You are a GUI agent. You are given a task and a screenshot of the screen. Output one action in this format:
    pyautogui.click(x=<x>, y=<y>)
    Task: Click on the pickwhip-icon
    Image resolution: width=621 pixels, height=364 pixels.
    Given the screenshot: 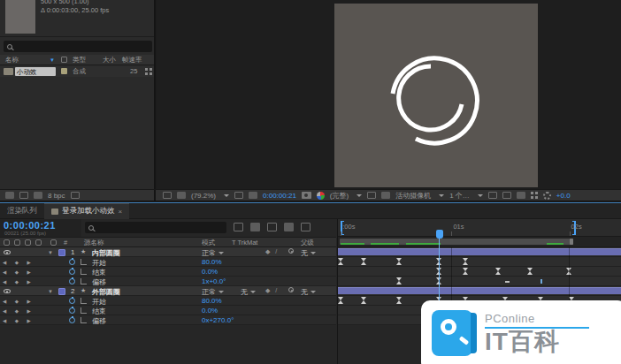 What is the action you would take?
    pyautogui.click(x=291, y=251)
    